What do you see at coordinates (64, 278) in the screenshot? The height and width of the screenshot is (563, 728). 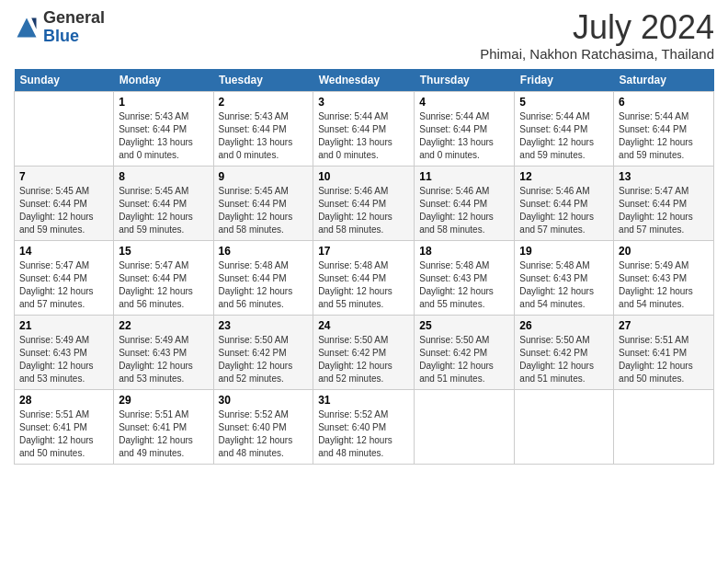 I see `calendar-cell: 14Sunrise: 5:47 AMSunset: 6:44 PMDayligh…` at bounding box center [64, 278].